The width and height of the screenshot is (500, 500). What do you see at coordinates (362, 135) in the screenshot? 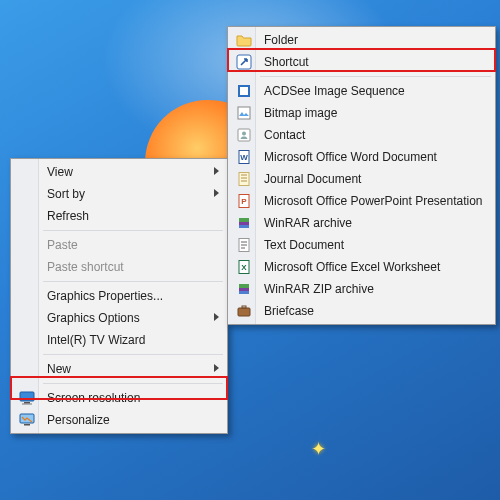
I see `submenu-item-contact: Contact` at bounding box center [362, 135].